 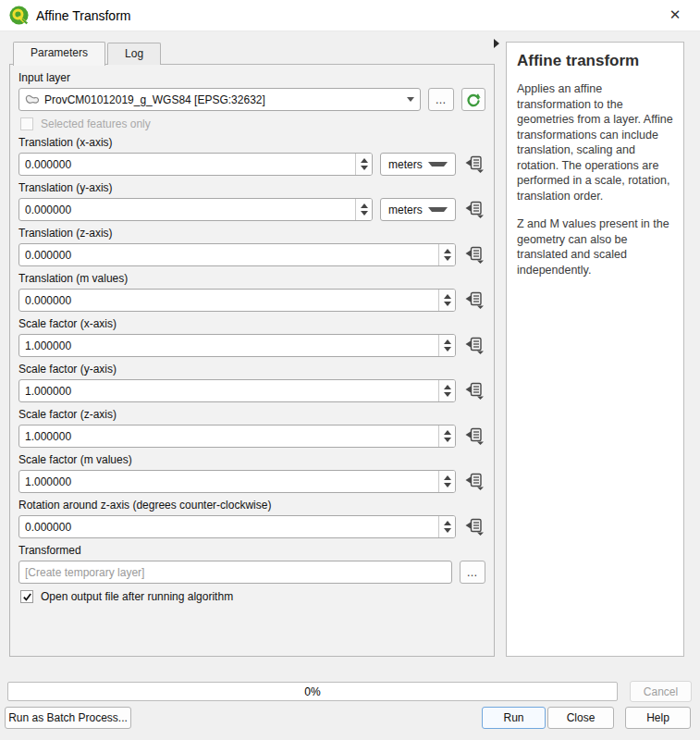 What do you see at coordinates (229, 346) in the screenshot?
I see `scale-x-input` at bounding box center [229, 346].